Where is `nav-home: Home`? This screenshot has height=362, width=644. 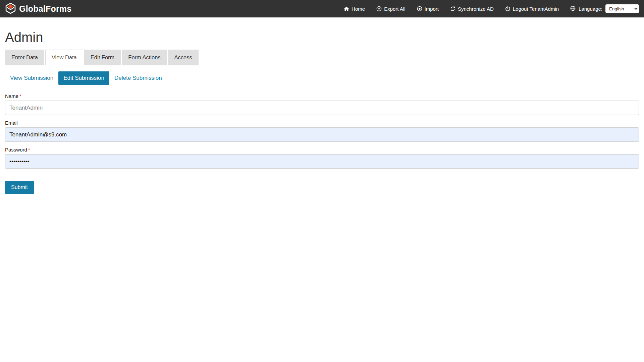
nav-home: Home is located at coordinates (354, 9).